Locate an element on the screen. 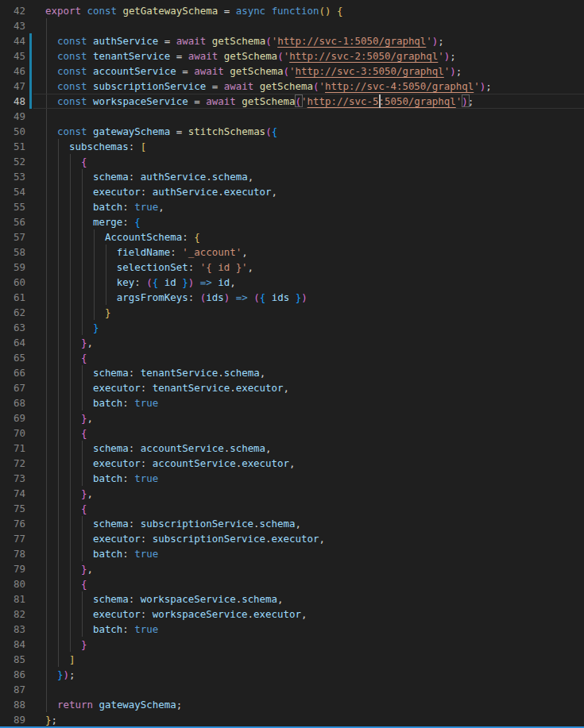  code-text: schema: accountService.schema, is located at coordinates (159, 448).